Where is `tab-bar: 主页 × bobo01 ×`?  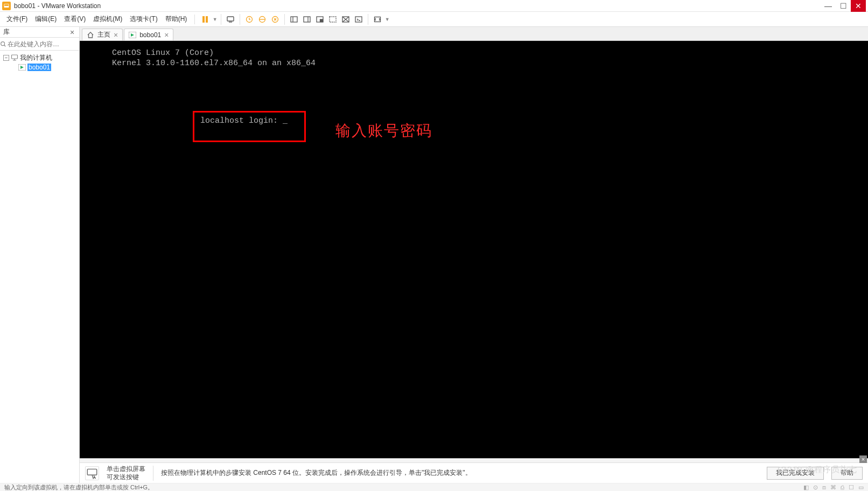 tab-bar: 主页 × bobo01 × is located at coordinates (474, 34).